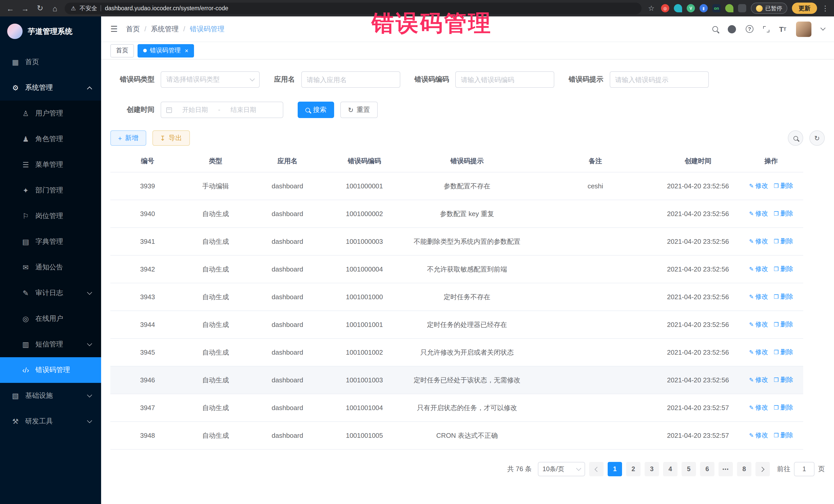  I want to click on extension-on-icon: on, so click(717, 8).